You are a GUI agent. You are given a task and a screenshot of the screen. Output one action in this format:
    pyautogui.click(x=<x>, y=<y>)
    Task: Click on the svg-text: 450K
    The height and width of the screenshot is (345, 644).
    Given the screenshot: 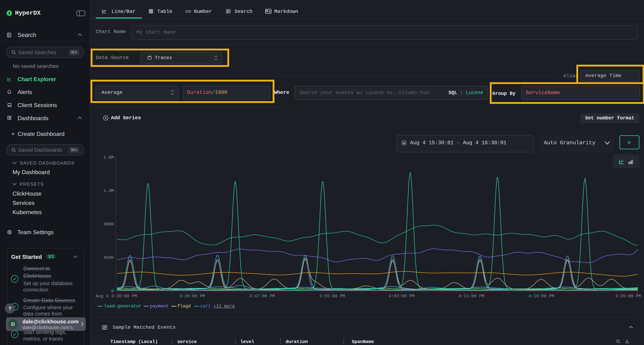 What is the action you would take?
    pyautogui.click(x=108, y=258)
    